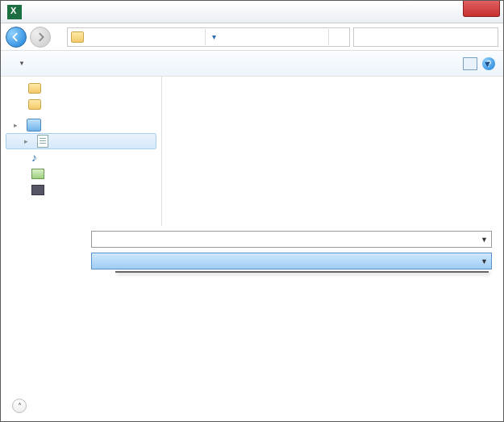  I want to click on toolbar: ▼ ?, so click(252, 64).